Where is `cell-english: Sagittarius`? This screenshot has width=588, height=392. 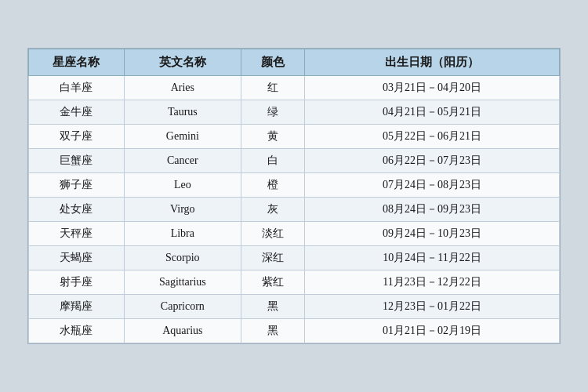 cell-english: Sagittarius is located at coordinates (182, 282).